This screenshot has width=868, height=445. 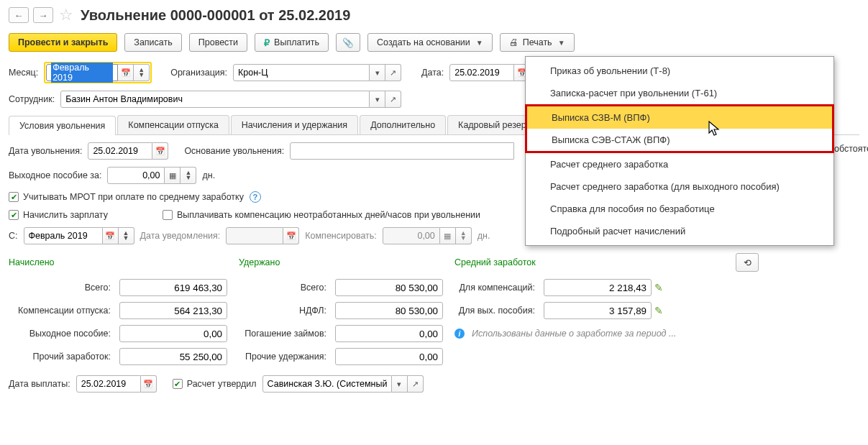 I want to click on from-spinner: ▲▼, so click(x=127, y=236).